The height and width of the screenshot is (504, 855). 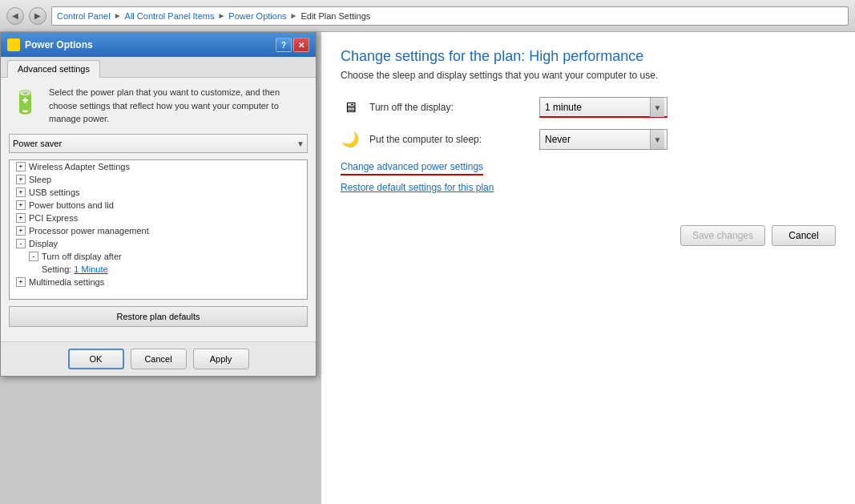 I want to click on plan-dropdown-wrapper: Power saver Balanced High performance ▼, so click(x=159, y=143).